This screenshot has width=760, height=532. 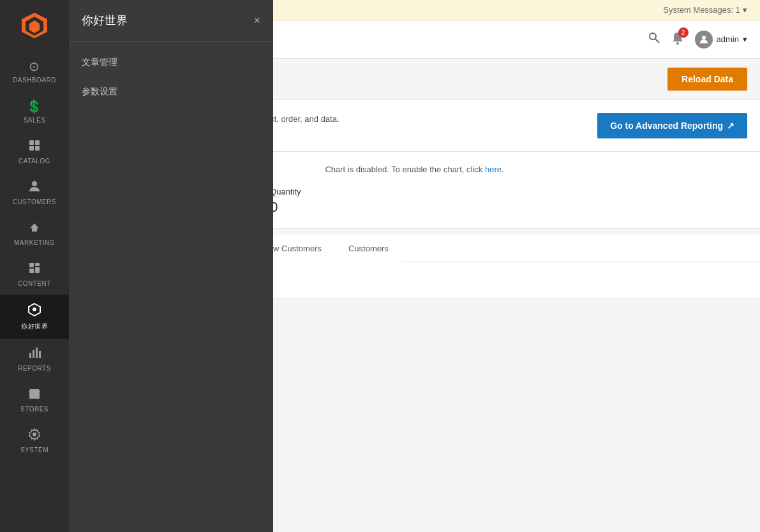 What do you see at coordinates (727, 40) in the screenshot?
I see `admin-label: admin` at bounding box center [727, 40].